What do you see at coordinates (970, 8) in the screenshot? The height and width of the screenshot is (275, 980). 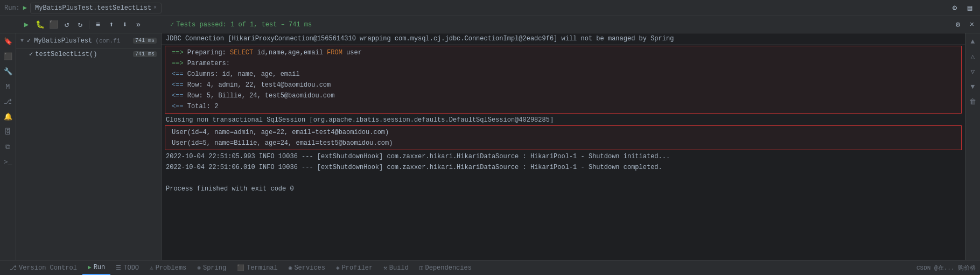 I see `layout-icon: ▤` at bounding box center [970, 8].